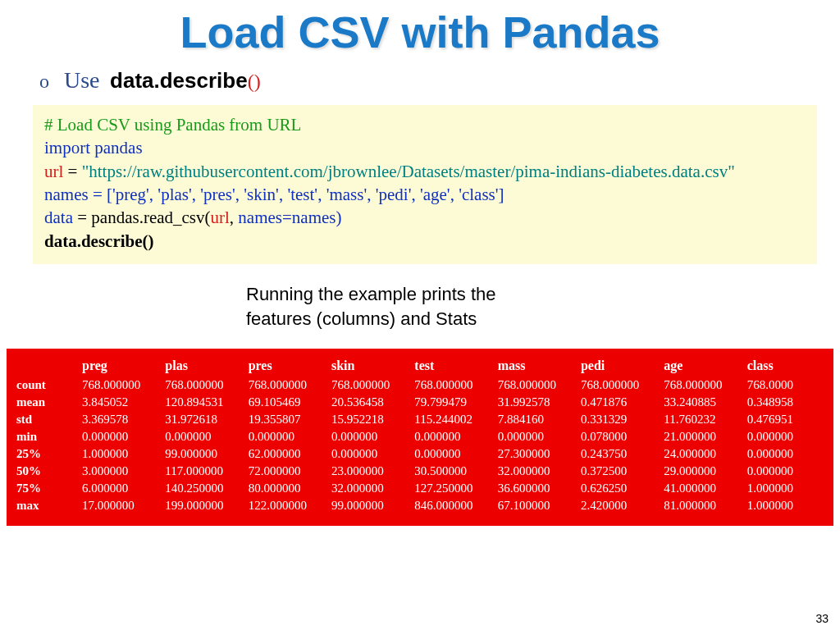  I want to click on row-label: 50%, so click(46, 471).